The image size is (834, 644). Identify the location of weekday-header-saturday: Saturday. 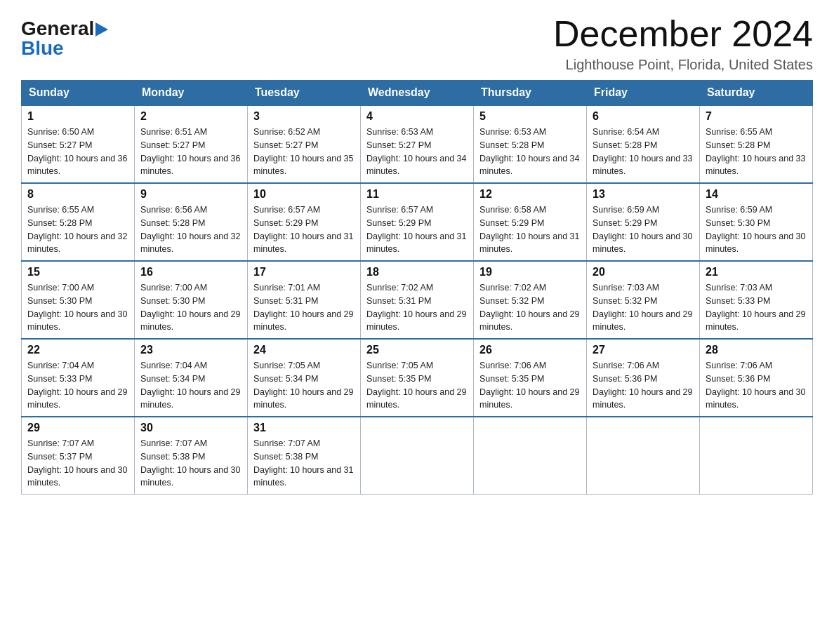
(757, 93).